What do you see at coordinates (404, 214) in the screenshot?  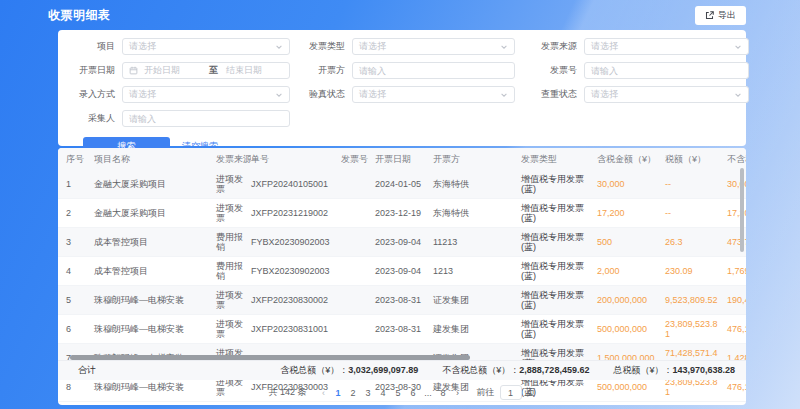 I see `cell-date: 2023-12-19` at bounding box center [404, 214].